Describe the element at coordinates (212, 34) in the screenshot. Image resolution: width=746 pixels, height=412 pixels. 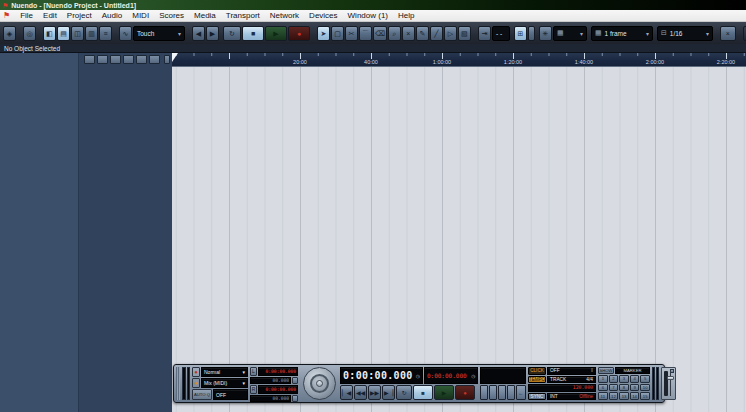
I see `goto-next-marker-button: ▶` at that location.